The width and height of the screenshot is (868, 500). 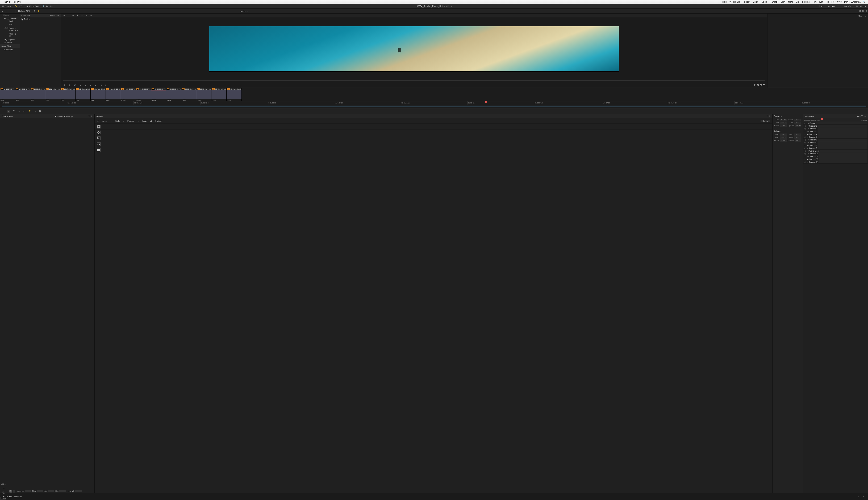 I want to click on clip-thumbnail: 1600:00:34:01V1H.264, so click(x=234, y=95).